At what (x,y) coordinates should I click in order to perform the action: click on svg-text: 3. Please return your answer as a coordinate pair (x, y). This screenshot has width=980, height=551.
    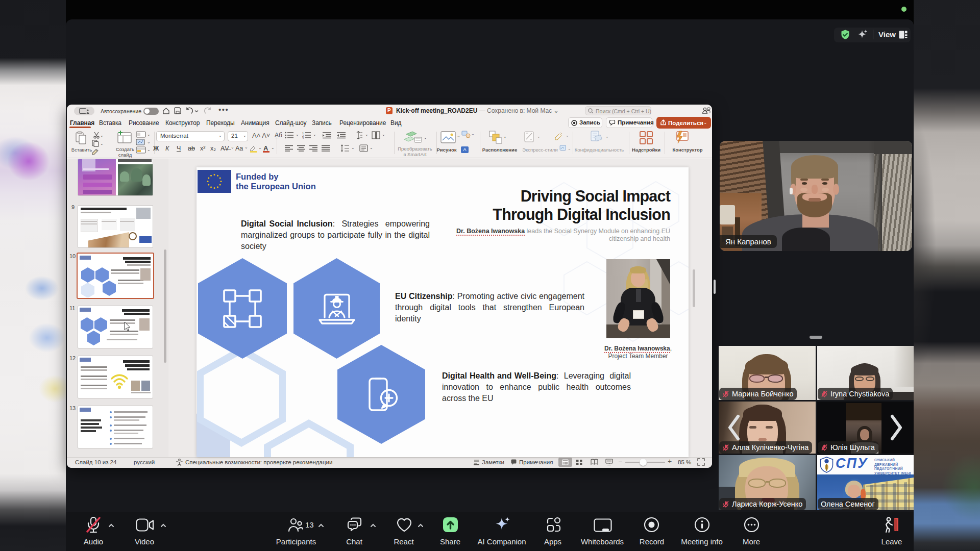
    Looking at the image, I should click on (303, 138).